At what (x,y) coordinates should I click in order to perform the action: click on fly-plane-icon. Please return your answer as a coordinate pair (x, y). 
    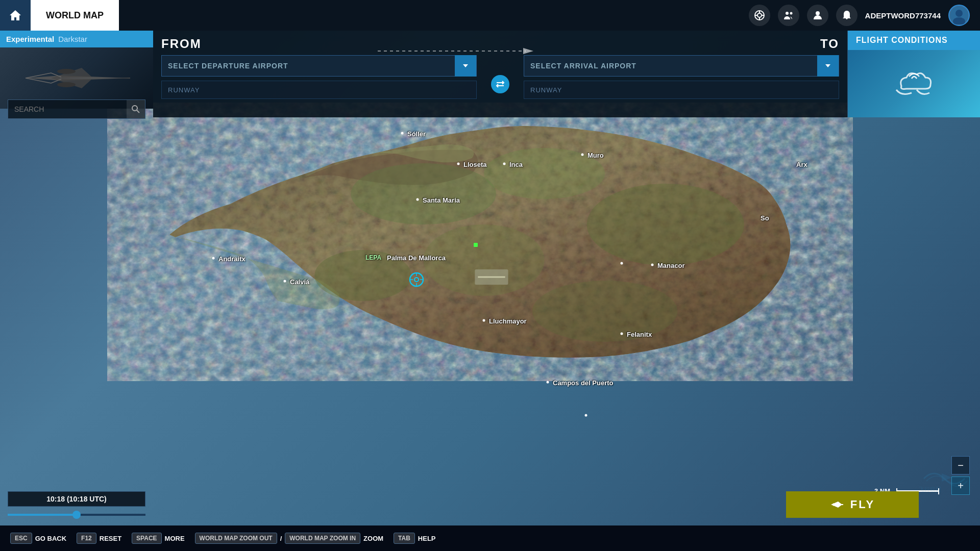
    Looking at the image, I should click on (837, 505).